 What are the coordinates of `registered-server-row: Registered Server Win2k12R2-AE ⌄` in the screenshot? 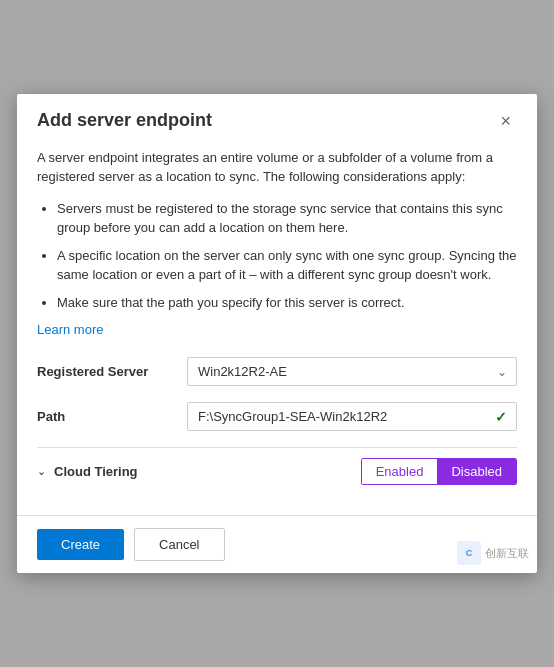 It's located at (277, 372).